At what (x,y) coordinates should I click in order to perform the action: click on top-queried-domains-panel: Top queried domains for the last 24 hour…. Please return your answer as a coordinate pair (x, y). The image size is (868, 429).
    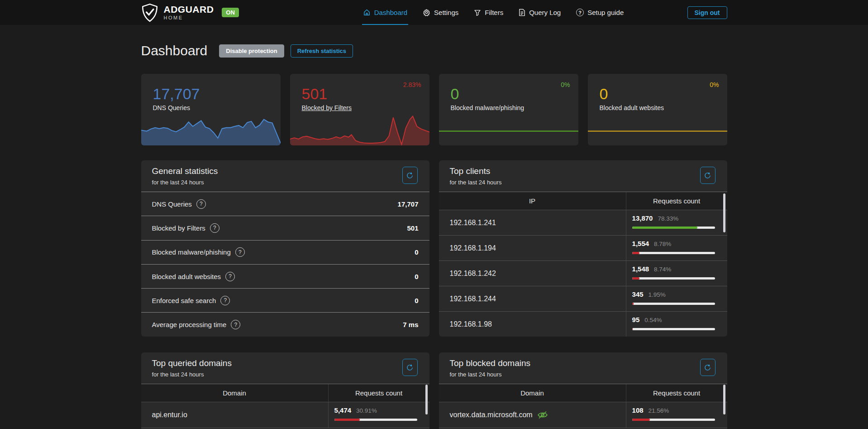
    Looking at the image, I should click on (285, 390).